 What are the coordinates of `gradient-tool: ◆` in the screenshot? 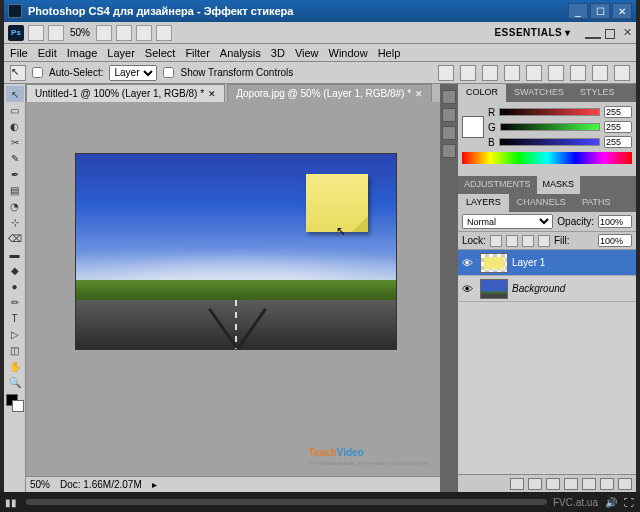 It's located at (15, 270).